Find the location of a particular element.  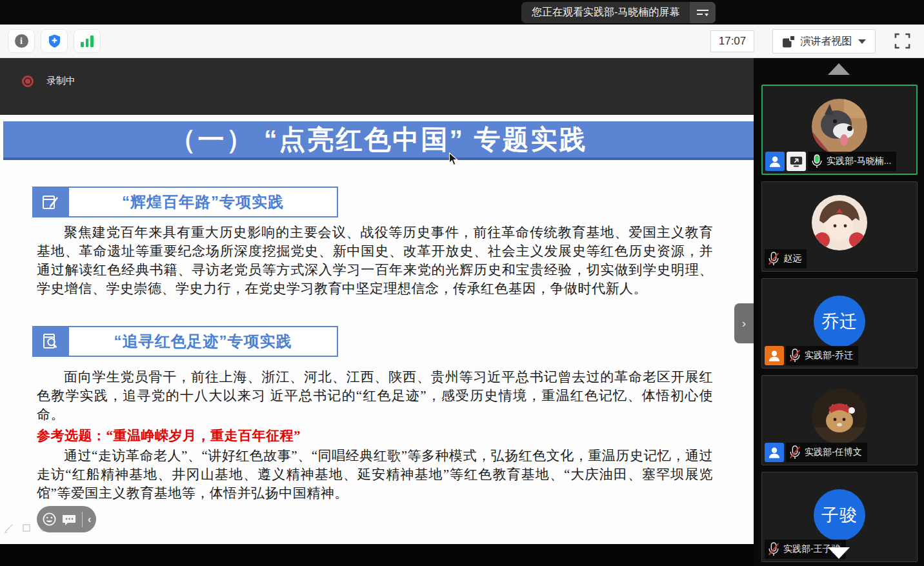

screenshare-badge-icon is located at coordinates (796, 161).